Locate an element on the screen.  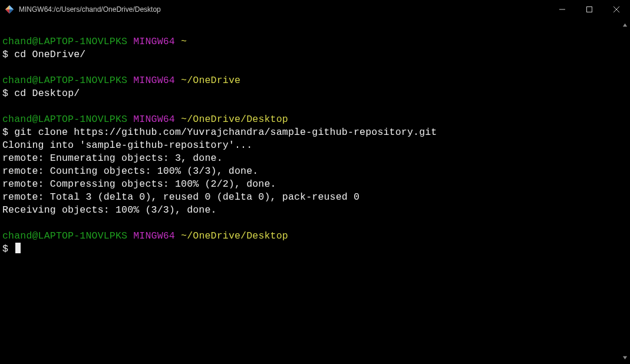
prompt-path: ~/OneDrive is located at coordinates (211, 80).